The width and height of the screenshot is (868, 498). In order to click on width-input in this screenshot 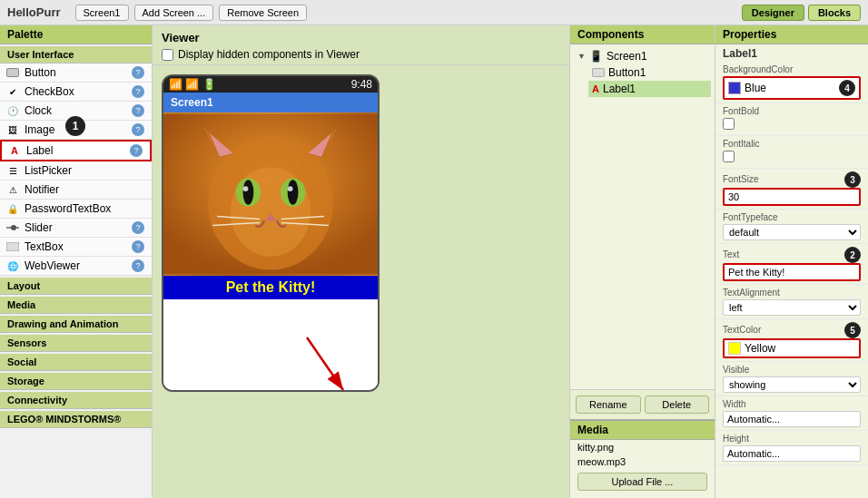, I will do `click(792, 419)`.